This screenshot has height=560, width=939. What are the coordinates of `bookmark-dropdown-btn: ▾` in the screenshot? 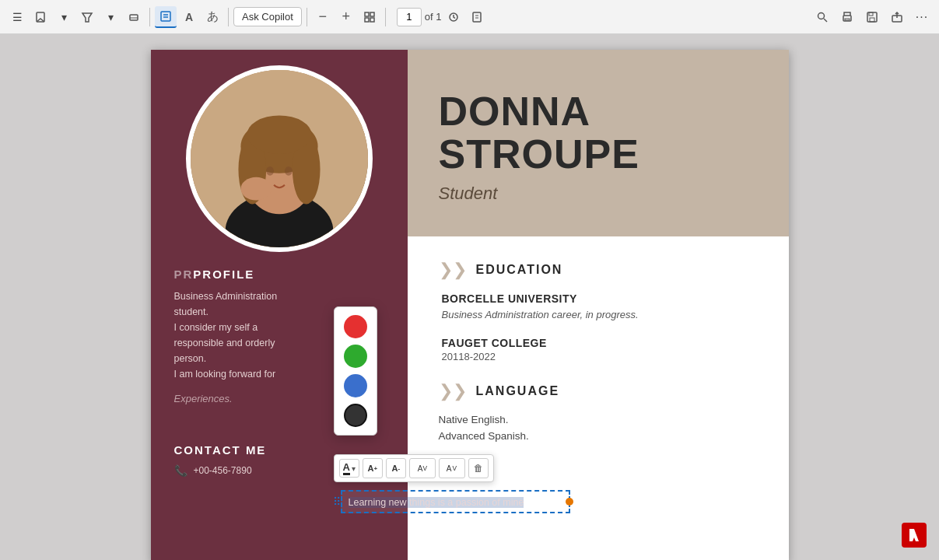 It's located at (64, 17).